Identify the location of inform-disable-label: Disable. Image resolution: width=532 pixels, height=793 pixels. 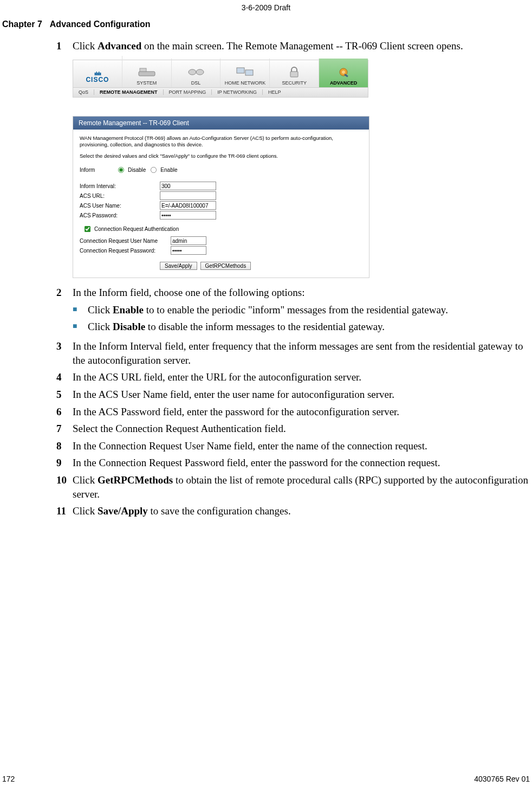
(137, 170).